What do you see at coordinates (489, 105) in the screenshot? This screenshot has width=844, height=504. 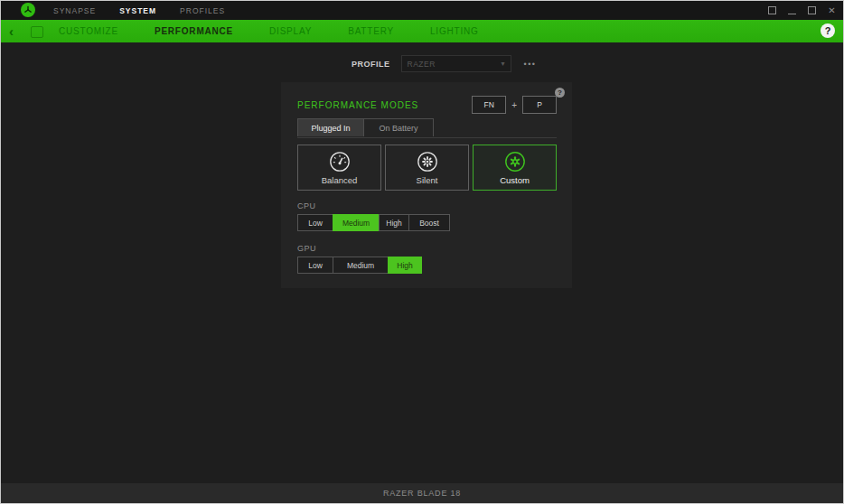 I see `fn-key: FN` at bounding box center [489, 105].